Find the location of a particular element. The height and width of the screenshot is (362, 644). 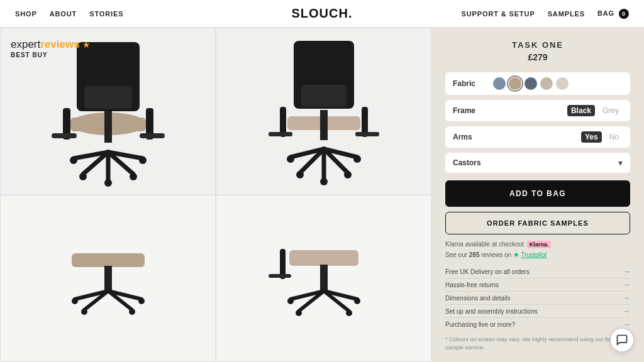

trustpilot-info: See our 285 reviews on ★ Trustpilot is located at coordinates (538, 255).